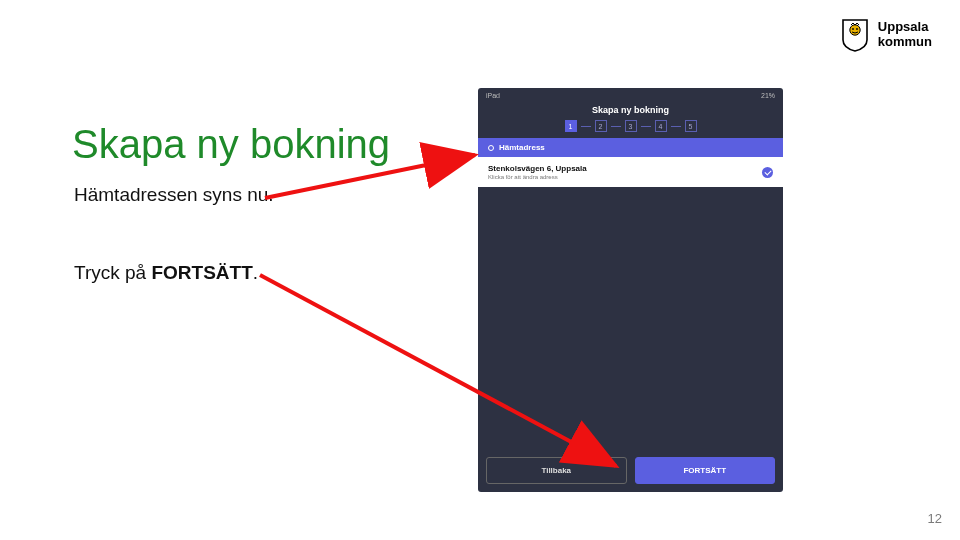 The image size is (960, 540). What do you see at coordinates (630, 95) in the screenshot?
I see `status-bar: iPad 21%` at bounding box center [630, 95].